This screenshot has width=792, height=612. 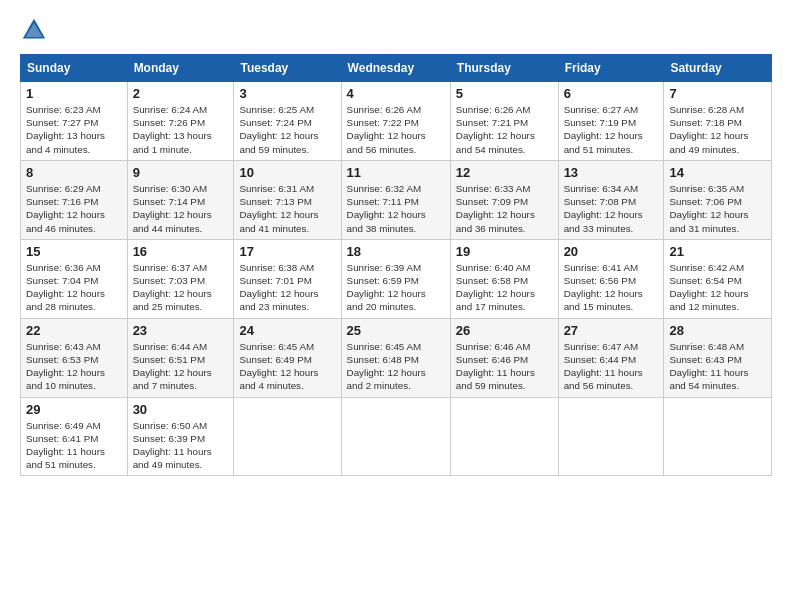 I want to click on calendar-cell: 4Sunrise: 6:26 AM Sunset: 7:22 PM Daylig…, so click(x=396, y=122).